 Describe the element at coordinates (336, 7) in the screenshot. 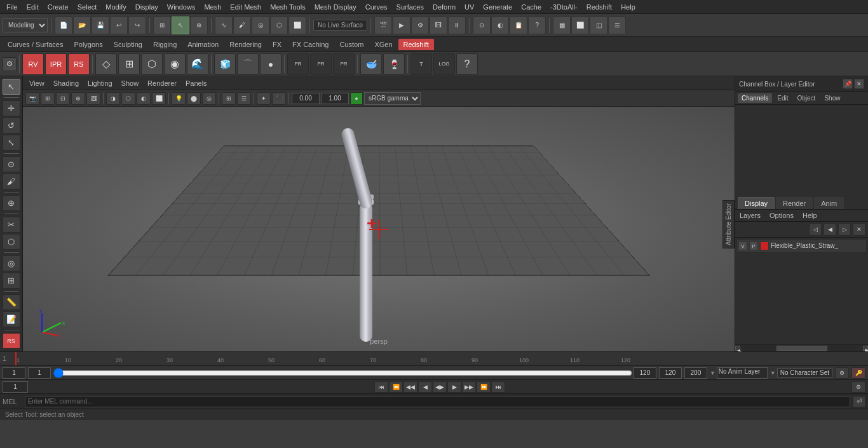

I see `menu-mesh-display: Mesh Display` at that location.